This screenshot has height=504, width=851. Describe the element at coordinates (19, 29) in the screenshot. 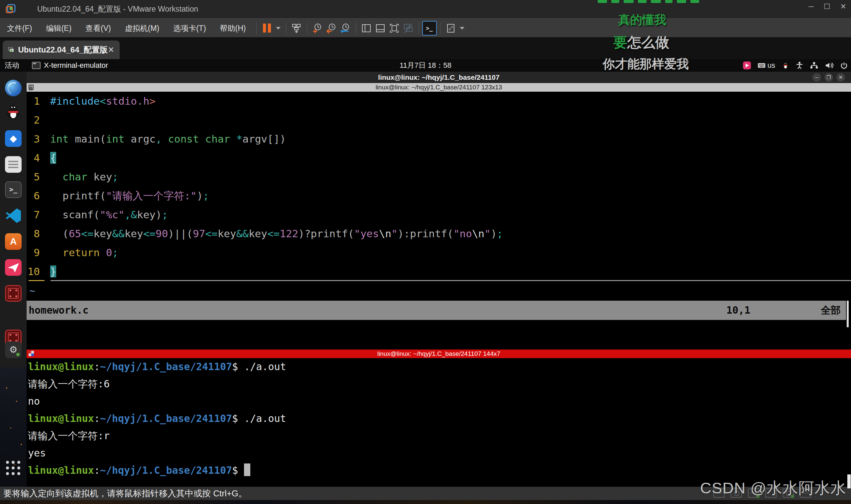

I see `menu-item-0: 文件(F)` at that location.